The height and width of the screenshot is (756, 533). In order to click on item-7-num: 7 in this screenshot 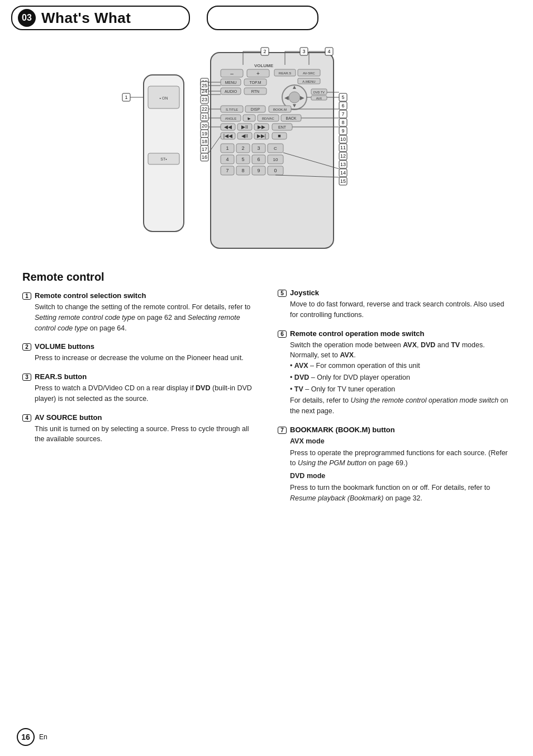, I will do `click(282, 431)`.